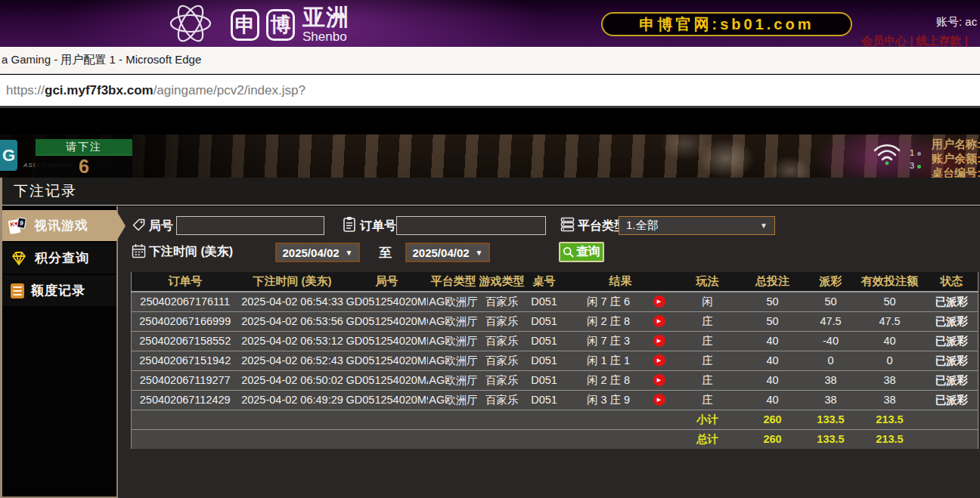 Image resolution: width=980 pixels, height=498 pixels. What do you see at coordinates (890, 419) in the screenshot?
I see `subtotal-valid-bet: 213.5` at bounding box center [890, 419].